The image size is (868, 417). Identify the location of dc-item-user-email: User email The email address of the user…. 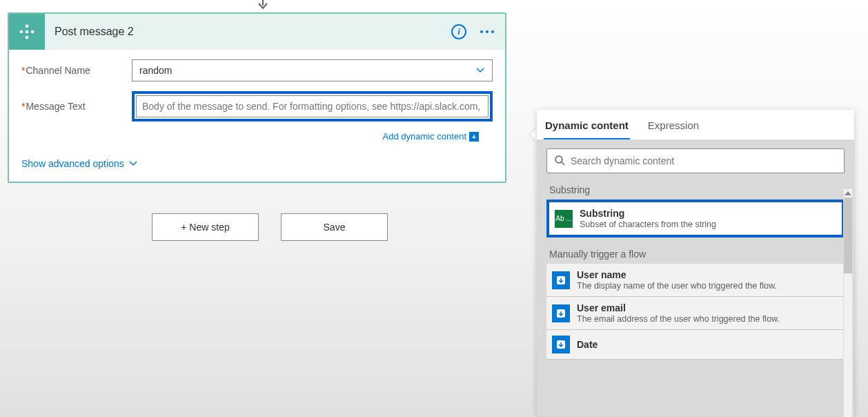
(696, 313).